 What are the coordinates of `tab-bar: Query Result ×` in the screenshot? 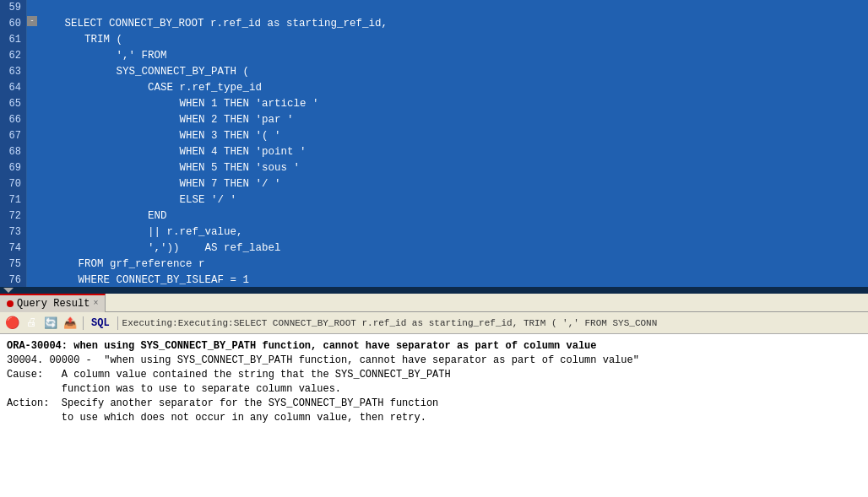 It's located at (434, 303).